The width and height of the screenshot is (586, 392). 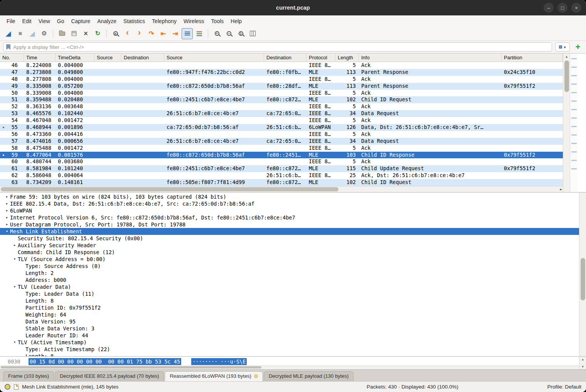 I want to click on title-bar: current.pcap – □ ×, so click(x=293, y=8).